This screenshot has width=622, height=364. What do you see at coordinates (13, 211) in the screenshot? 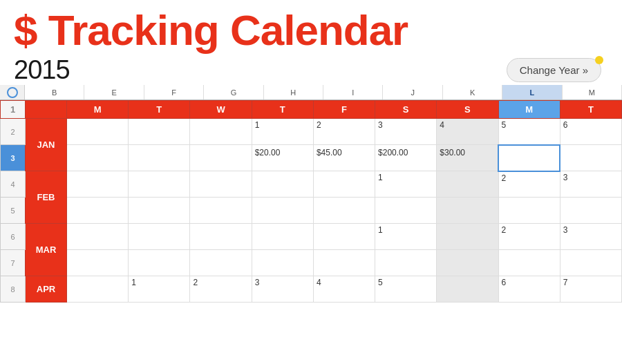
I see `row-num-5: 5` at bounding box center [13, 211].